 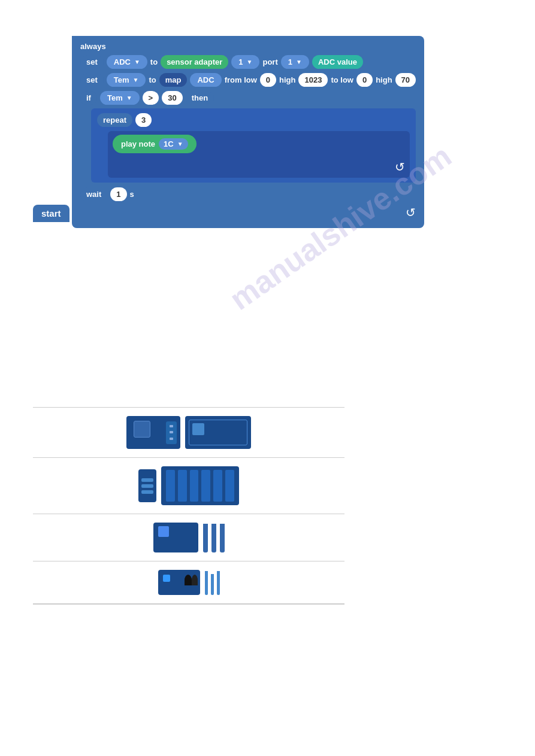 I want to click on if-row: if Tem ▼ > 30 then, so click(x=248, y=98).